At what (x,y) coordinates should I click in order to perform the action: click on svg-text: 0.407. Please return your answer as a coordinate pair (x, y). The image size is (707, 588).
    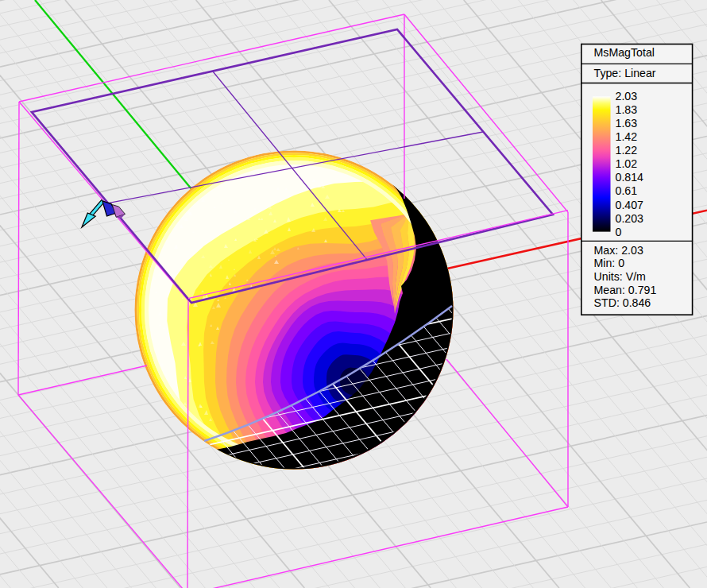
    Looking at the image, I should click on (630, 205).